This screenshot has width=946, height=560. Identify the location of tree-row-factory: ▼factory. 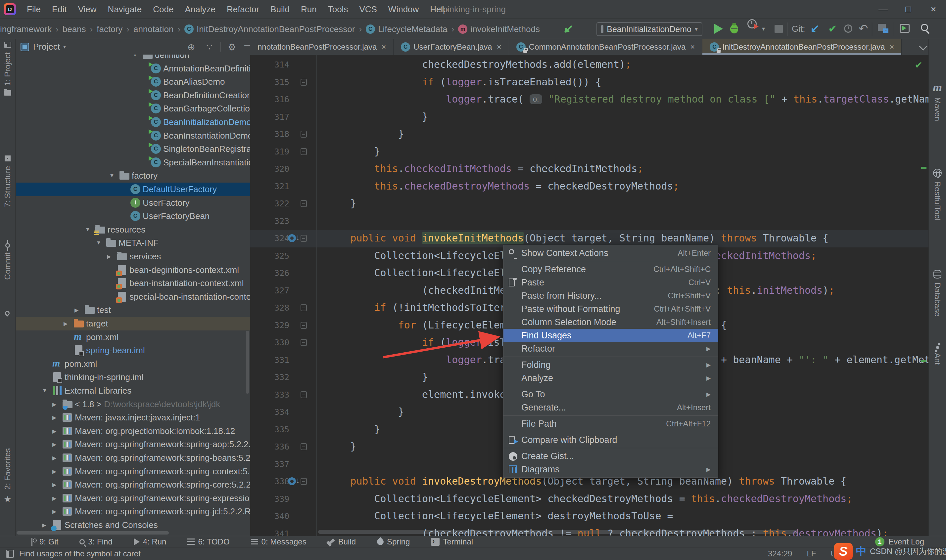
(133, 176).